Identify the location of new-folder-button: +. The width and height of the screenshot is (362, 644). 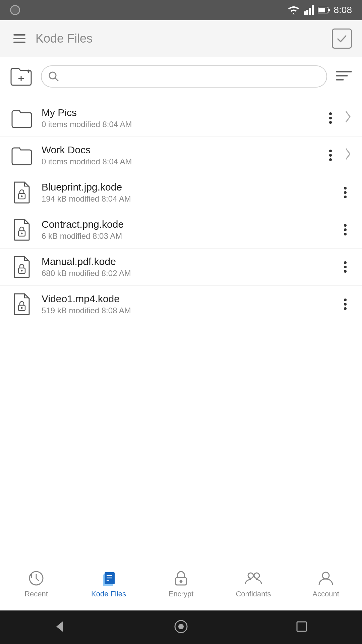
(21, 76).